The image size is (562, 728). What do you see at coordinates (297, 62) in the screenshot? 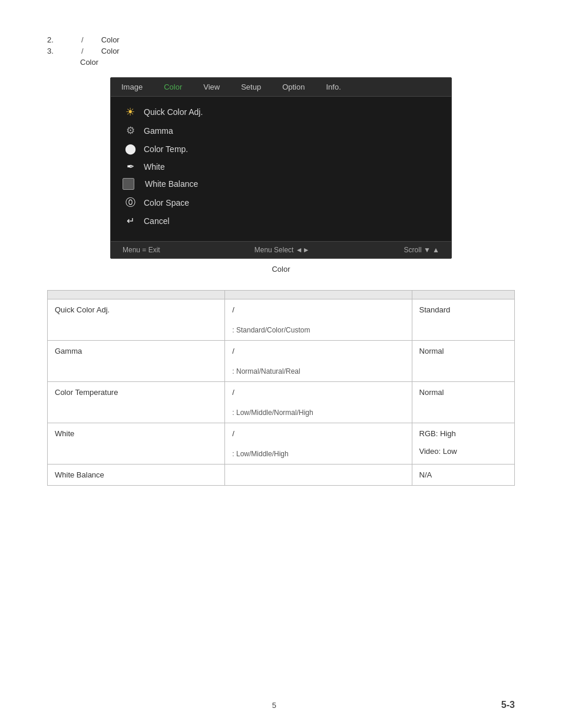
I see `color-sub: Color` at bounding box center [297, 62].